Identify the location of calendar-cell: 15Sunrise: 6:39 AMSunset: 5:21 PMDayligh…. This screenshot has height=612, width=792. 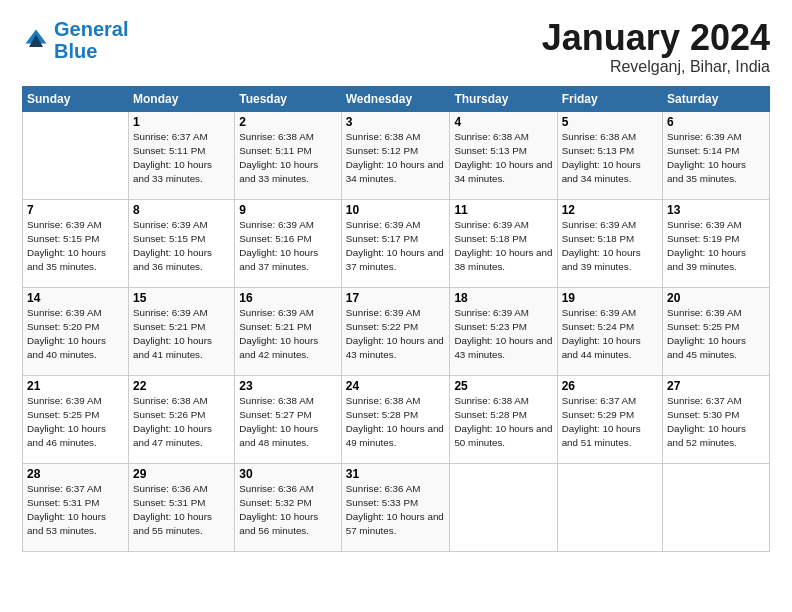
(182, 331).